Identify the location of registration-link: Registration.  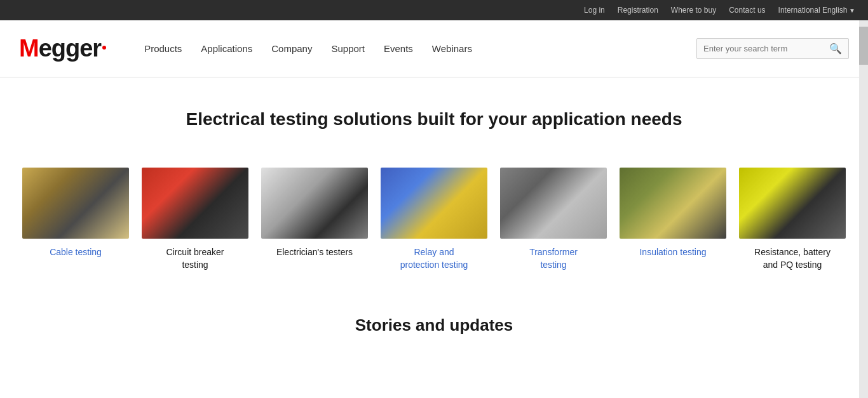
(638, 10).